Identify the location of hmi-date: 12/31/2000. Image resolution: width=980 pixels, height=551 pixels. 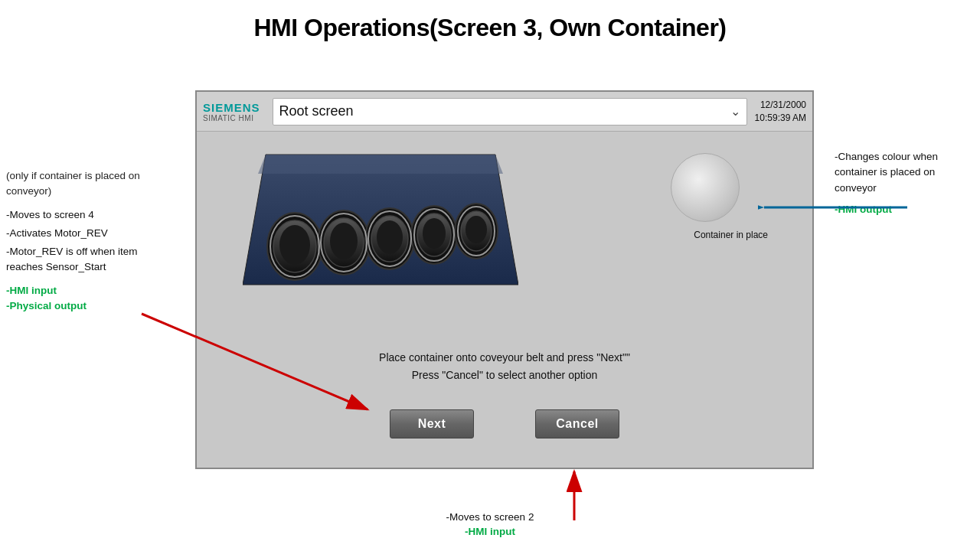
(781, 106).